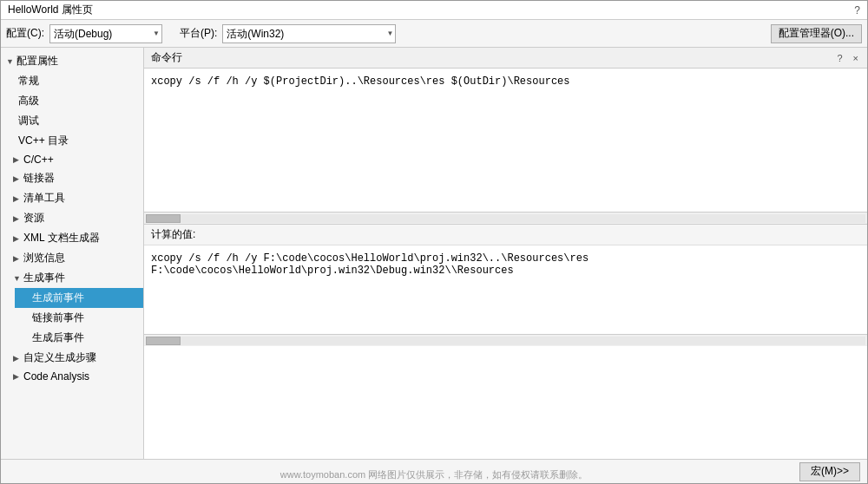  I want to click on macro-btn: 宏(M)>>, so click(830, 472).